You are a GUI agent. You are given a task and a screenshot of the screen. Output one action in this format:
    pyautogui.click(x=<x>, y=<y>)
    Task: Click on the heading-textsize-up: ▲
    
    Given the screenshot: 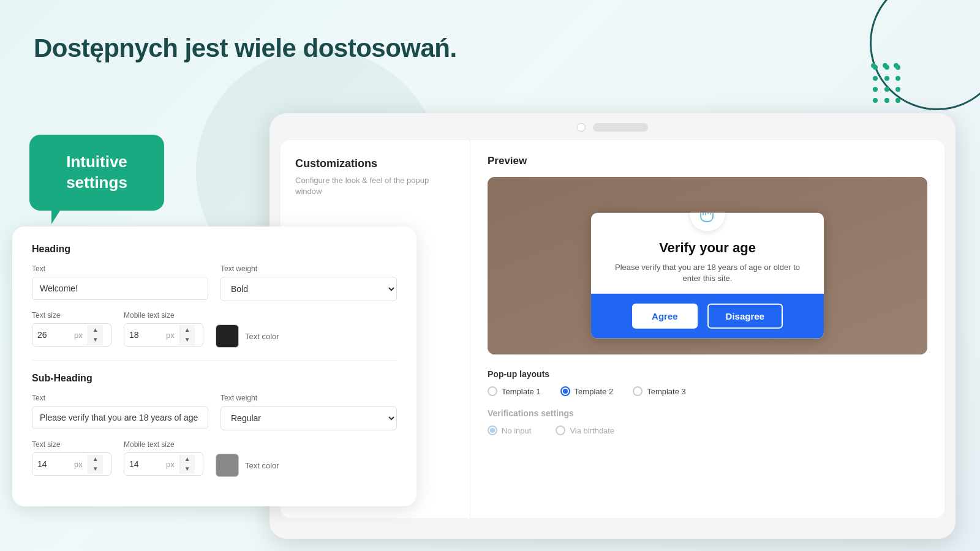 What is the action you would take?
    pyautogui.click(x=96, y=330)
    